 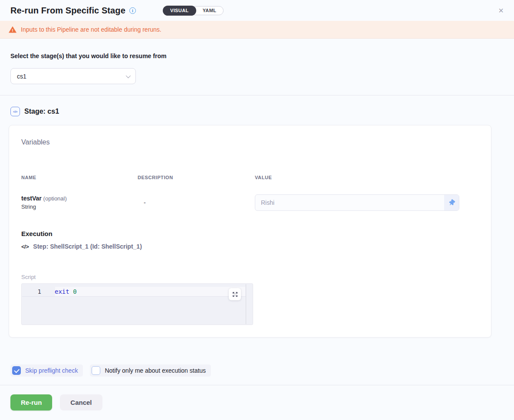 What do you see at coordinates (88, 246) in the screenshot?
I see `step-label: Step: ShellScript_1 (Id: ShellScript_1)` at bounding box center [88, 246].